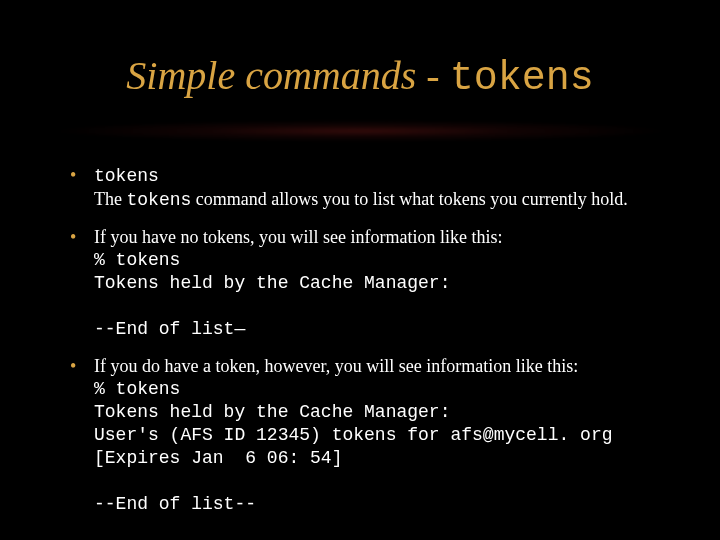  What do you see at coordinates (385, 295) in the screenshot?
I see `bullet-code: % tokens Tokens held by the Cache Manage…` at bounding box center [385, 295].